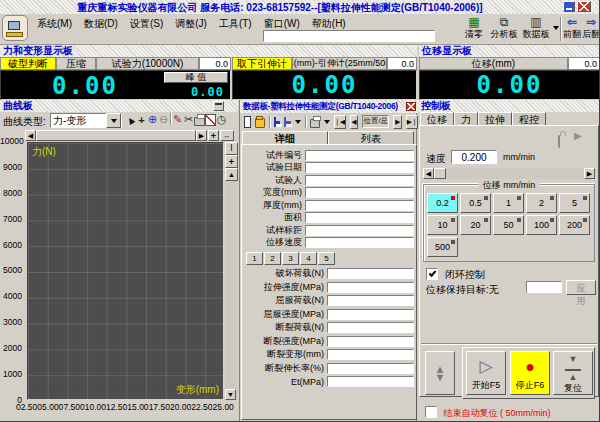 The width and height of the screenshot is (600, 422). What do you see at coordinates (260, 123) in the screenshot?
I see `open-file-icon` at bounding box center [260, 123].